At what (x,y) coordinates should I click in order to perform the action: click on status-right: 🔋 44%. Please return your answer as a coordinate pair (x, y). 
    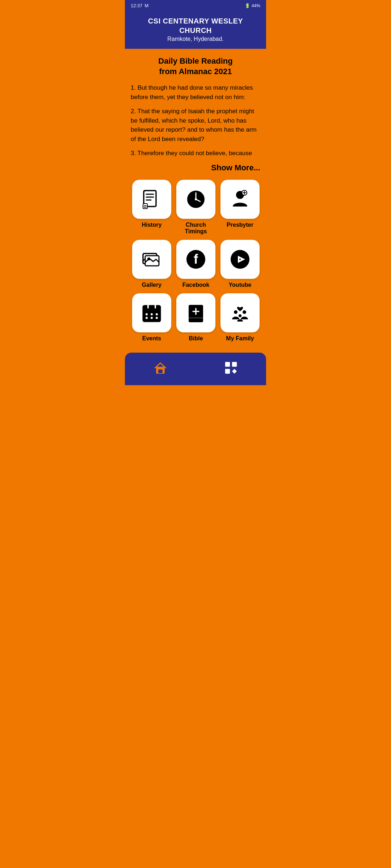
    Looking at the image, I should click on (253, 6).